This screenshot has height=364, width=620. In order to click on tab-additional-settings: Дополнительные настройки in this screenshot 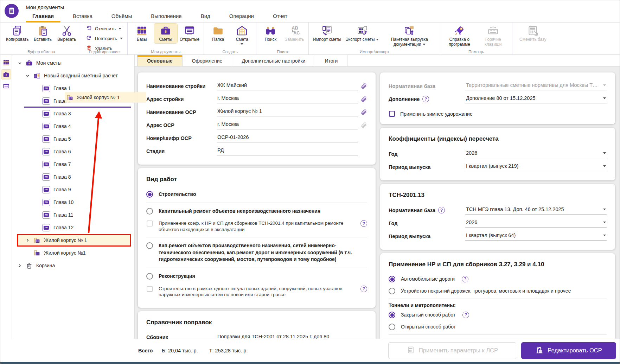, I will do `click(274, 60)`.